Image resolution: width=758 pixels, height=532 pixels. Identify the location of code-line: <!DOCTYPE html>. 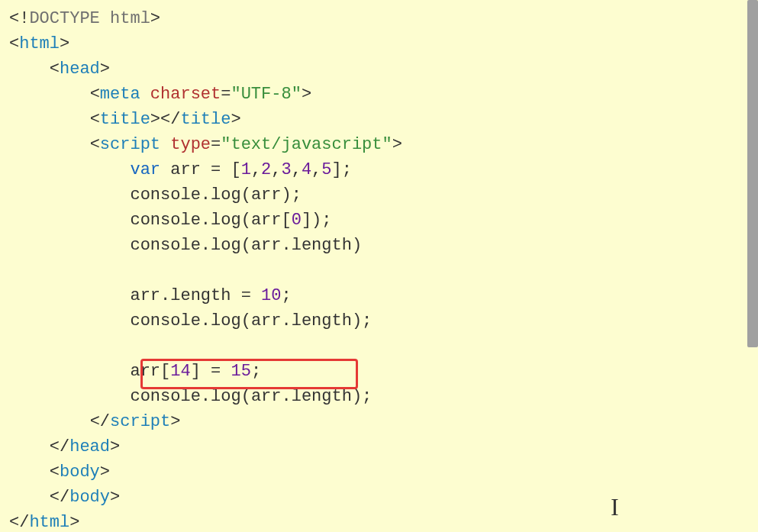
(379, 18).